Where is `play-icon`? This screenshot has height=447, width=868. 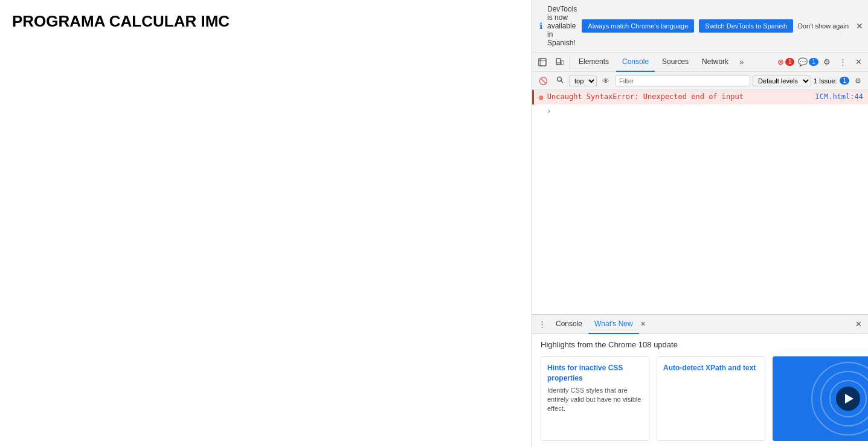 play-icon is located at coordinates (849, 399).